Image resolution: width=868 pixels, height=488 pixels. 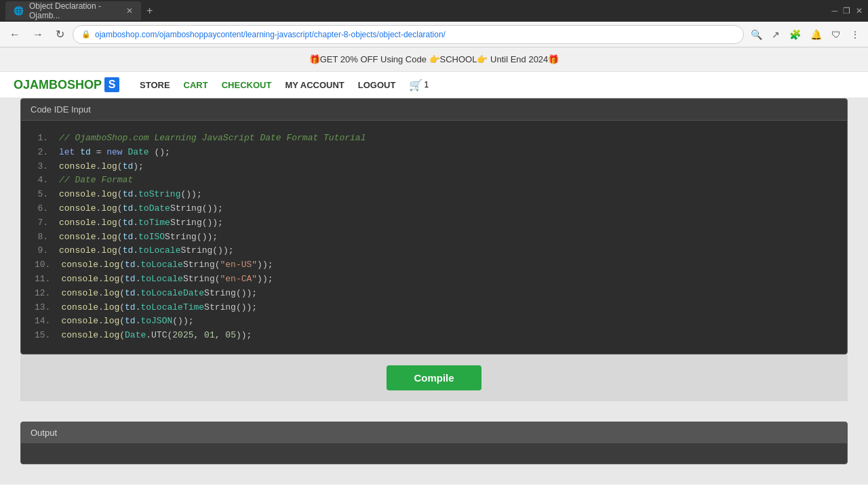 What do you see at coordinates (42, 308) in the screenshot?
I see `line-num-13: 13.` at bounding box center [42, 308].